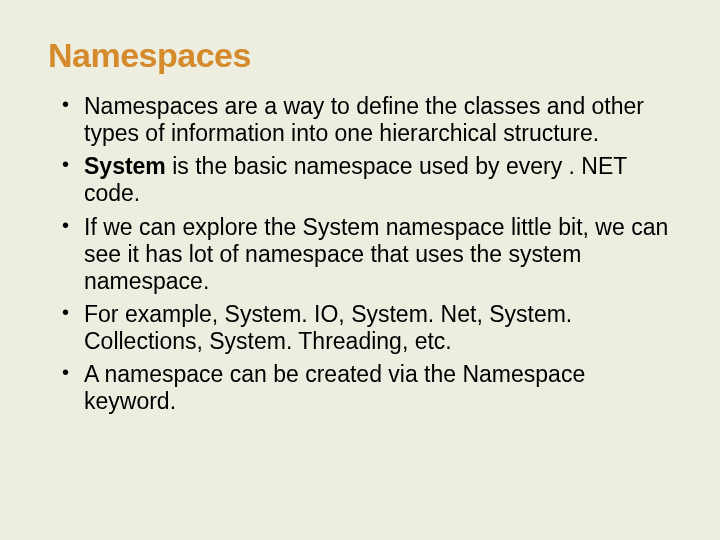 The width and height of the screenshot is (720, 540). Describe the element at coordinates (378, 254) in the screenshot. I see `list-item: If we can explore the System namespace l…` at that location.